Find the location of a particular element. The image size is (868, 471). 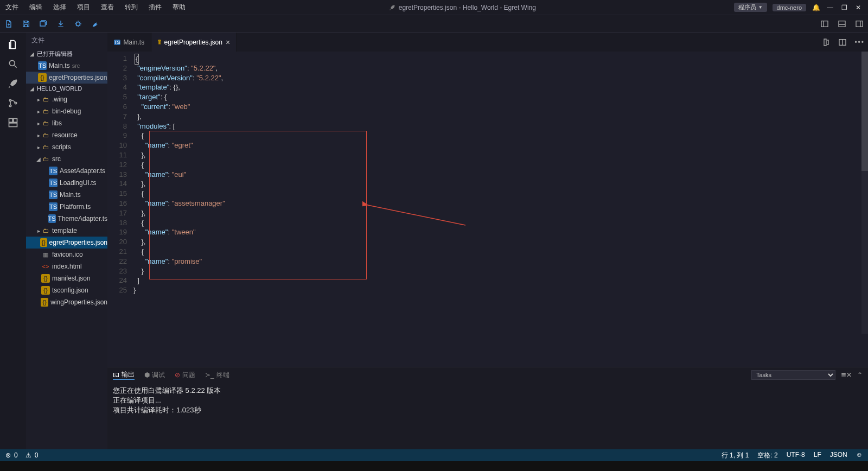

save-all-button is located at coordinates (43, 24).